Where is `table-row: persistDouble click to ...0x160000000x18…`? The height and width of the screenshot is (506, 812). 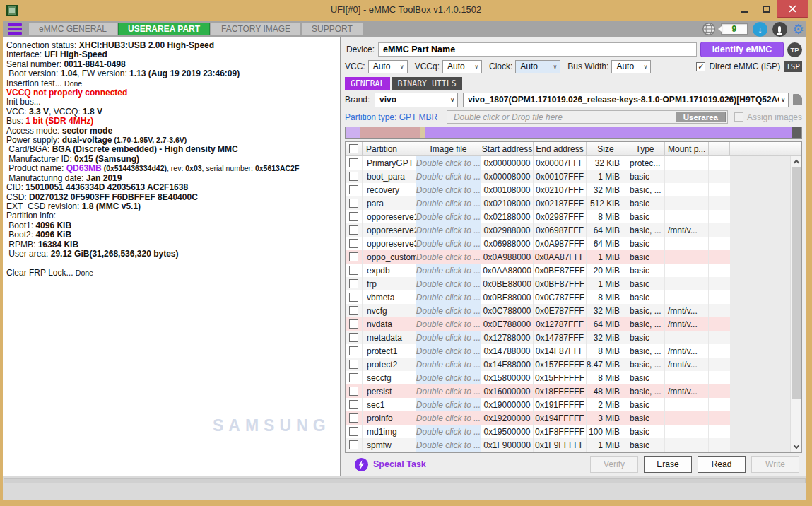
table-row: persistDouble click to ...0x160000000x18… is located at coordinates (538, 392).